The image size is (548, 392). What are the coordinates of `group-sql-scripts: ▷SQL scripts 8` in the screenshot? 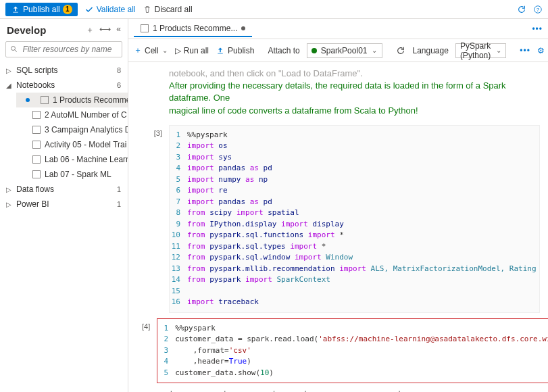 It's located at (64, 70).